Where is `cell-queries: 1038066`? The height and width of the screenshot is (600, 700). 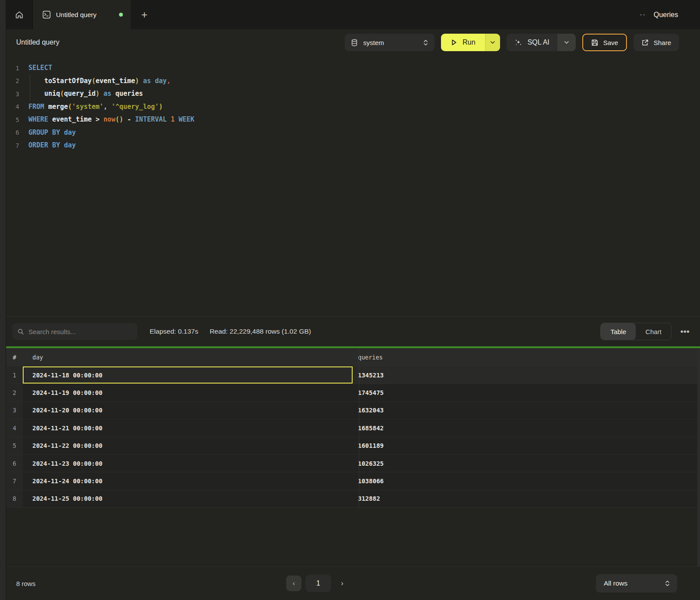 cell-queries: 1038066 is located at coordinates (526, 481).